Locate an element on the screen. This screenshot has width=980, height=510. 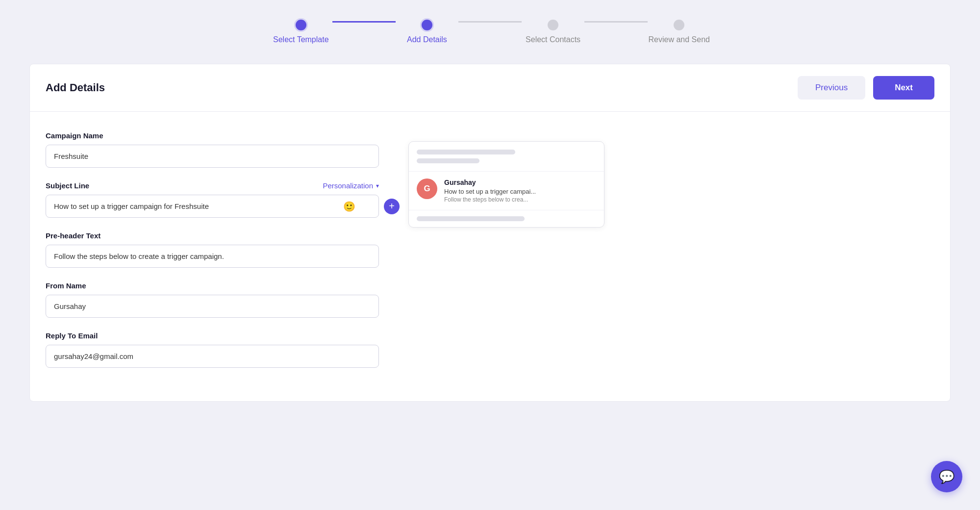
preview-subject: How to set up a trigger campai... is located at coordinates (513, 191).